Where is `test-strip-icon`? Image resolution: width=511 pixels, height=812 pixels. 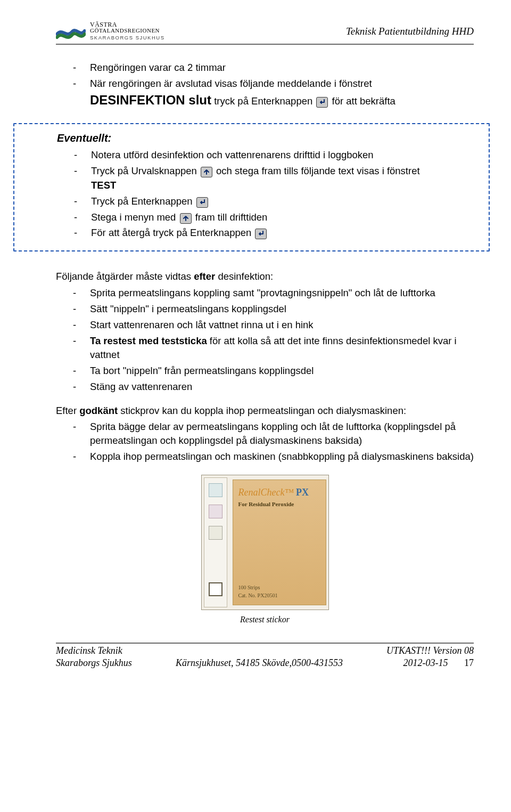
test-strip-icon is located at coordinates (216, 542).